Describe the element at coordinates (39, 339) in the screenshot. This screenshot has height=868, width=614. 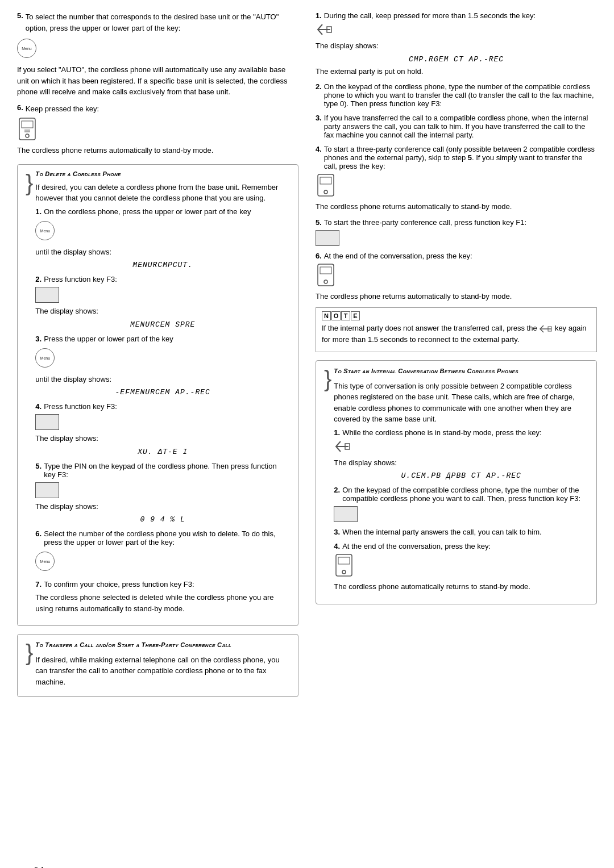
I see `delete-step3-num: 3.` at that location.